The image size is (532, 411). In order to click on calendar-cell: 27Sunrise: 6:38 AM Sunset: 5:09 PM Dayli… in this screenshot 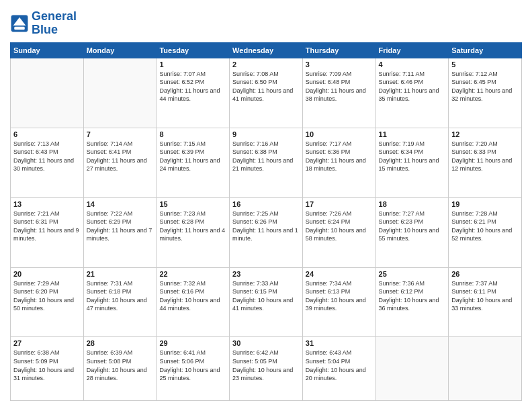, I will do `click(47, 369)`.